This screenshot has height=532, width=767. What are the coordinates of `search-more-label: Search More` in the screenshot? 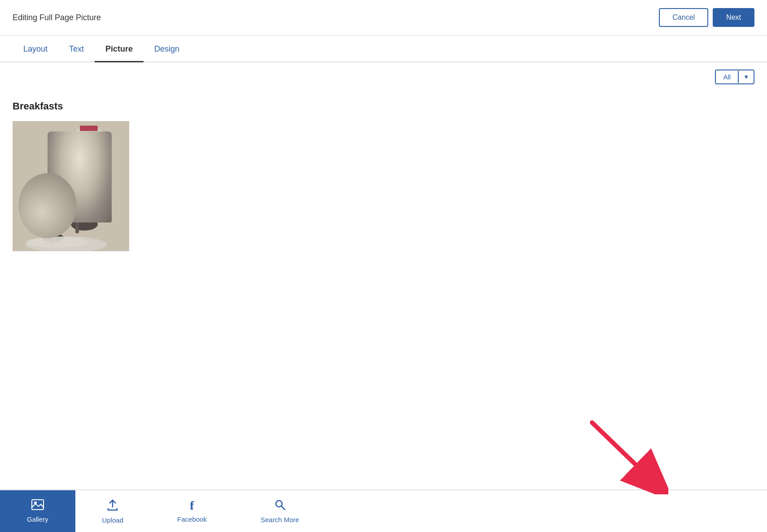 It's located at (280, 519).